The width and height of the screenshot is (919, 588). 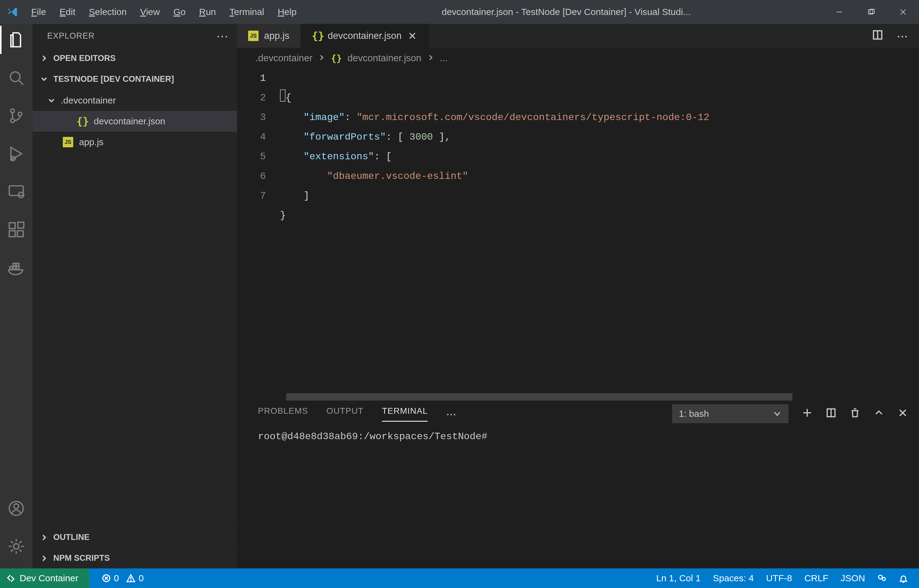 What do you see at coordinates (108, 12) in the screenshot?
I see `menu-selection: Selection` at bounding box center [108, 12].